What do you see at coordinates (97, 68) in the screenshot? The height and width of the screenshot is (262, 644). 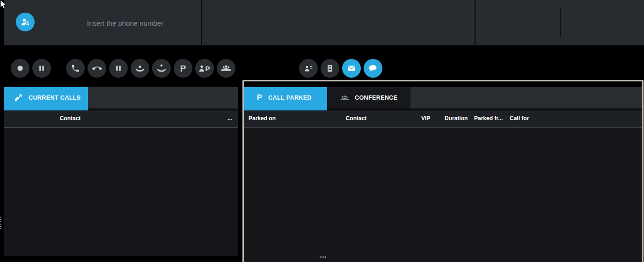 I see `hangup-call-button` at bounding box center [97, 68].